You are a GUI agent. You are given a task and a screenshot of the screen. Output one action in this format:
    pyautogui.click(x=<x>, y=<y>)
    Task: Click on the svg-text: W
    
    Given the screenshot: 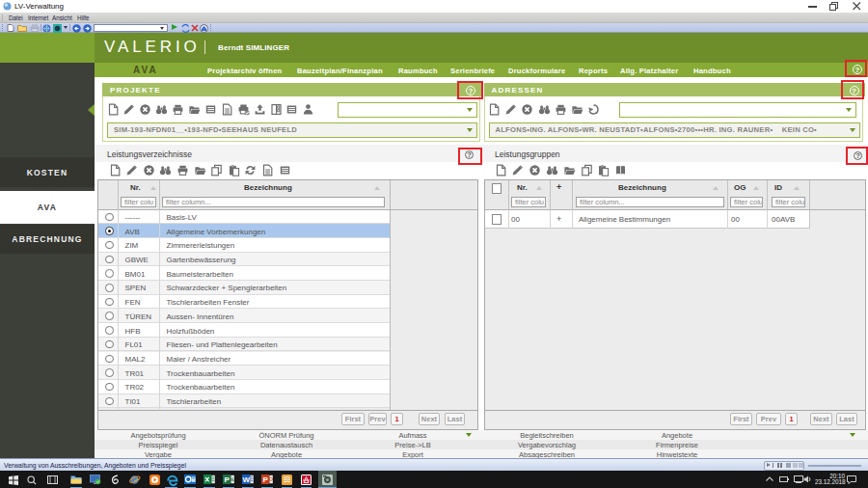 What is the action you would take?
    pyautogui.click(x=247, y=480)
    